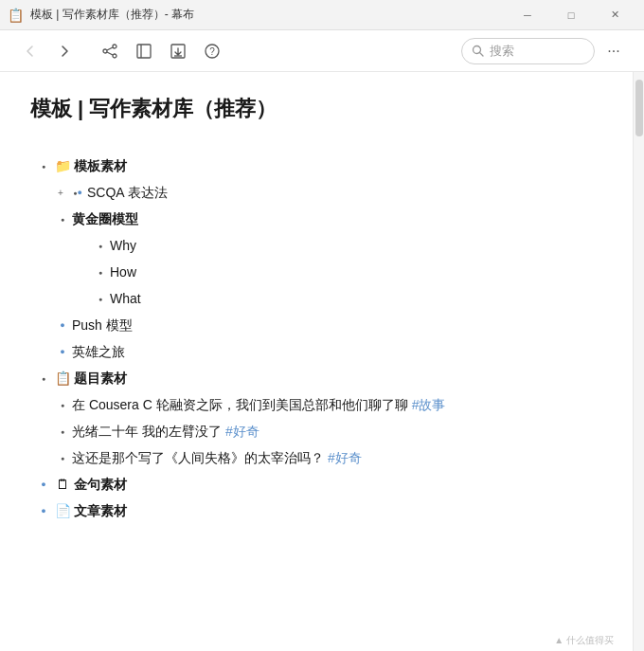 This screenshot has height=651, width=644. What do you see at coordinates (326, 352) in the screenshot?
I see `list-item: ● 英雄之旅` at bounding box center [326, 352].